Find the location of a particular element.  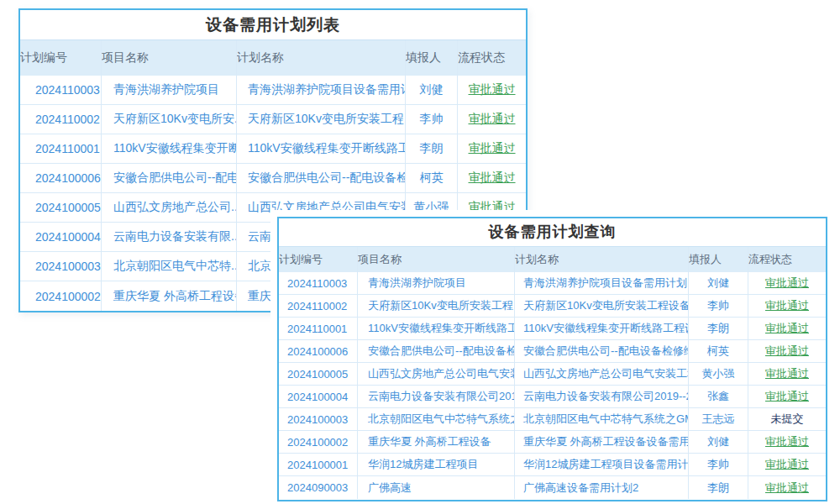

cell-project-name: 110kV安徽线程集变开断线路工程 is located at coordinates (437, 328).